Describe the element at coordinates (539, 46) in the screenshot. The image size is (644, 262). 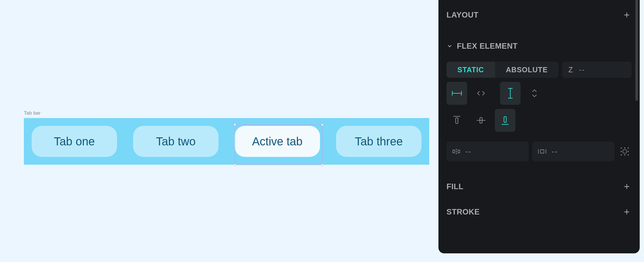
I see `section-flex-element: FLEX ELEMENT` at that location.